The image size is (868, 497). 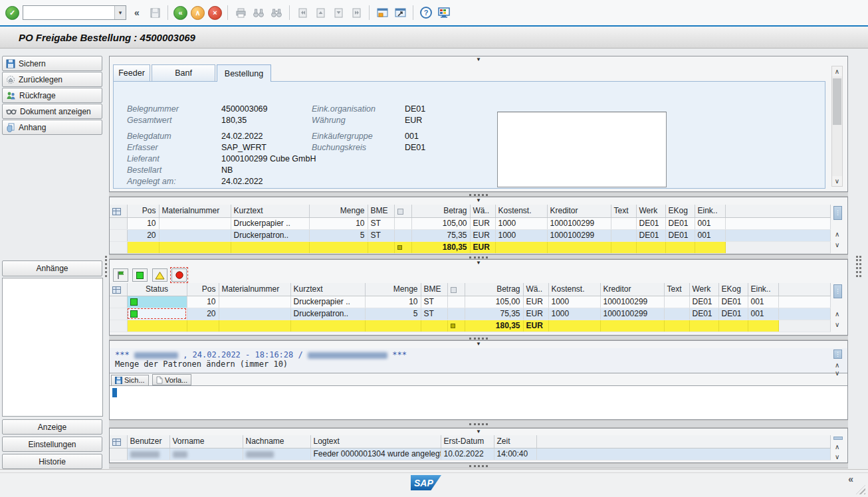 I want to click on splitter-items, so click(x=479, y=194).